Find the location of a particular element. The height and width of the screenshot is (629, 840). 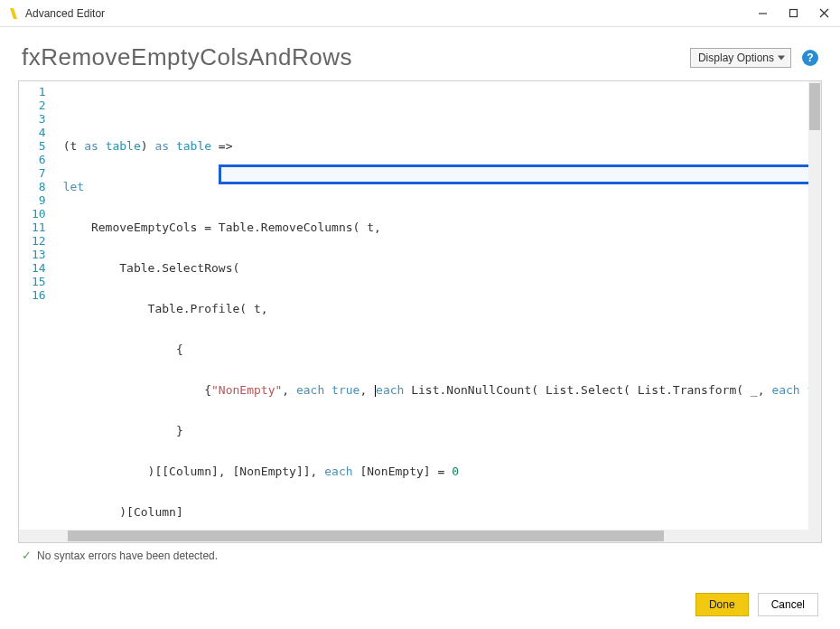

status-message: No syntax errors have been detected. is located at coordinates (127, 556).